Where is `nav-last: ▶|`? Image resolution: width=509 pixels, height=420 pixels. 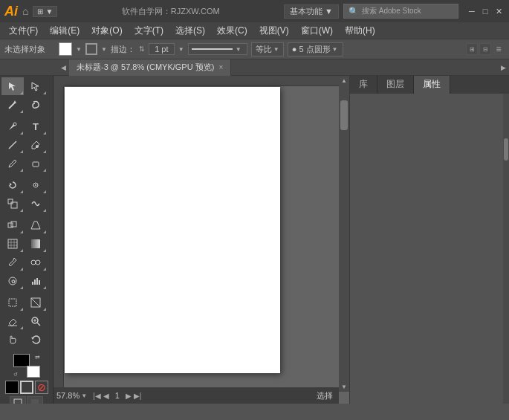
nav-last: ▶| is located at coordinates (138, 395).